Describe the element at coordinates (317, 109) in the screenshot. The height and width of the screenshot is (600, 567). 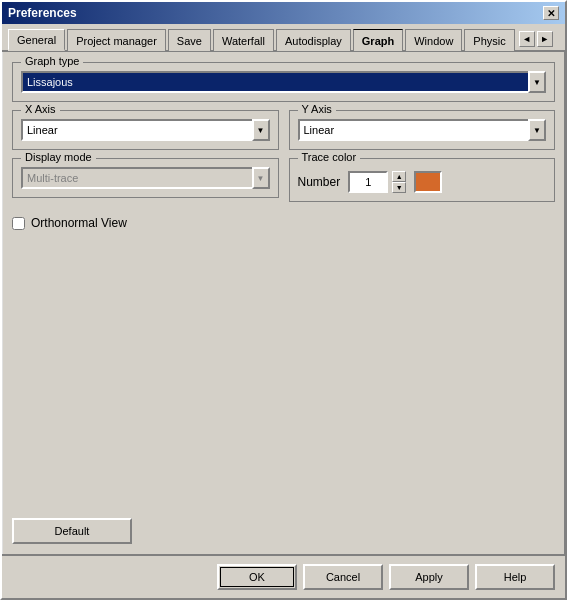
I see `y-axis-label: Y Axis` at that location.